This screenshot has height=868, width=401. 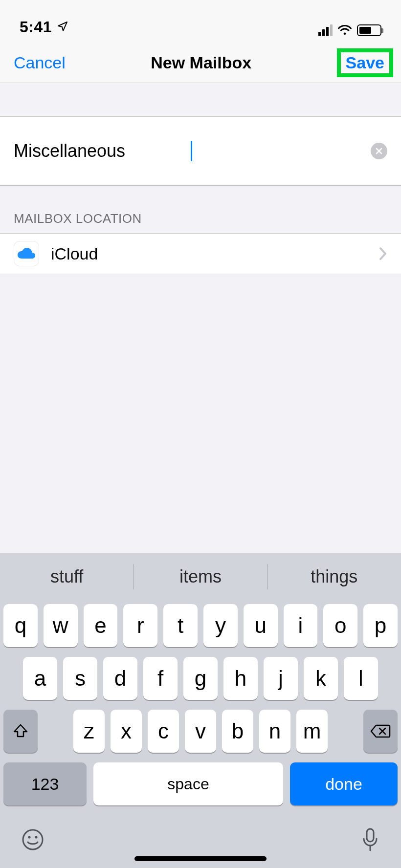 I want to click on key-r: r, so click(x=140, y=626).